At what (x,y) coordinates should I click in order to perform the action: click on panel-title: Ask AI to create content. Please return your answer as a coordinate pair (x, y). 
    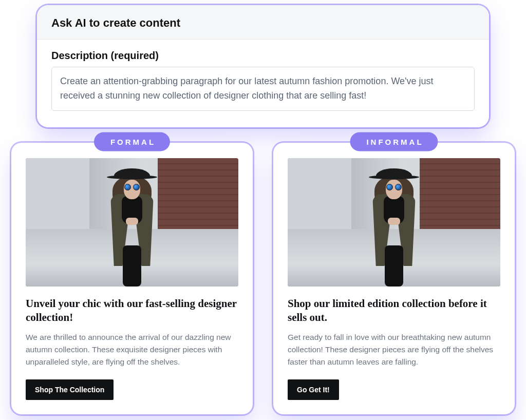
    Looking at the image, I should click on (263, 23).